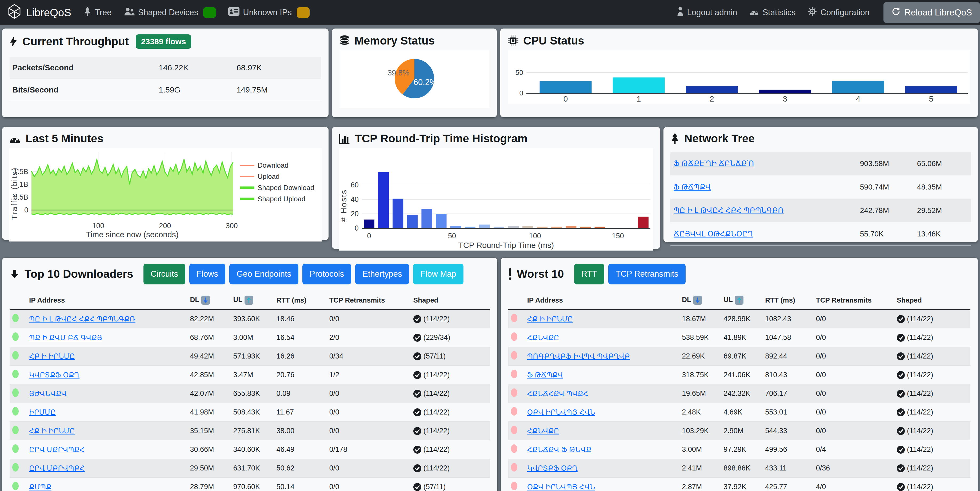  I want to click on circuit-link: ՅԺՎՆՎՔՎ, so click(48, 394).